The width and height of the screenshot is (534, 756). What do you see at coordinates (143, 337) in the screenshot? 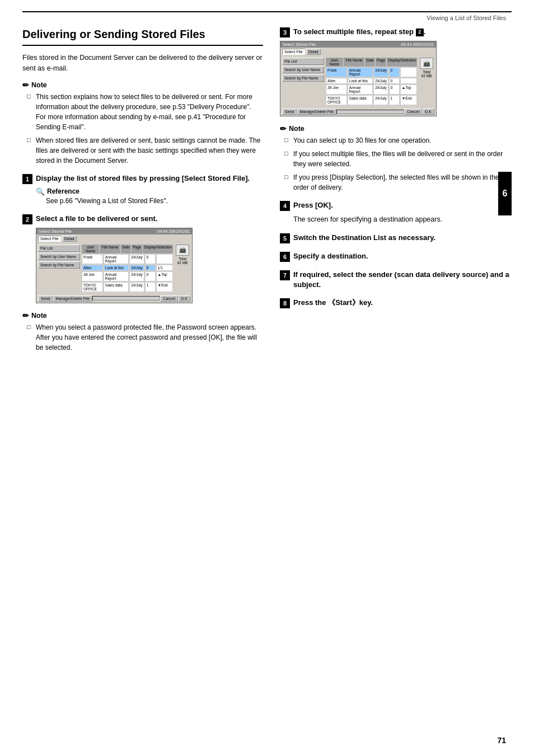
I see `note2-items: When you select a password protected fil…` at bounding box center [143, 337].